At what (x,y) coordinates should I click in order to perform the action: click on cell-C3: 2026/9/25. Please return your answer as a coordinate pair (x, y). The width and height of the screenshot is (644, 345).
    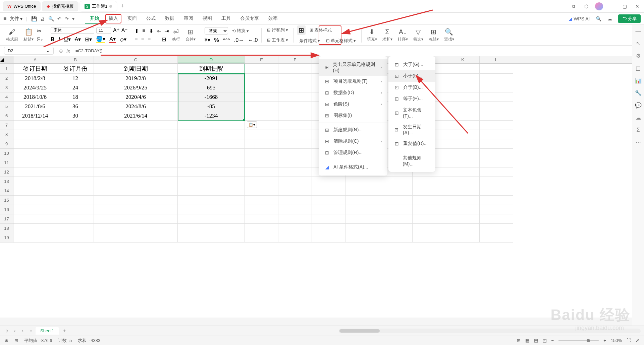
    Looking at the image, I should click on (136, 88).